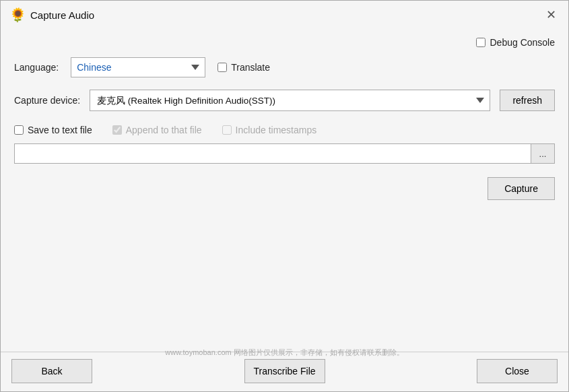  Describe the element at coordinates (527, 100) in the screenshot. I see `refresh-button: refresh` at that location.